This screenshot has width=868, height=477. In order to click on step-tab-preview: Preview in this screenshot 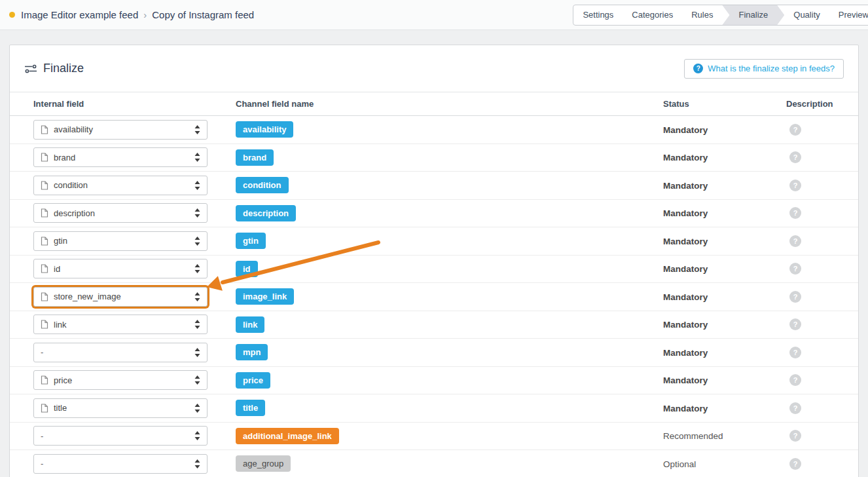, I will do `click(848, 15)`.